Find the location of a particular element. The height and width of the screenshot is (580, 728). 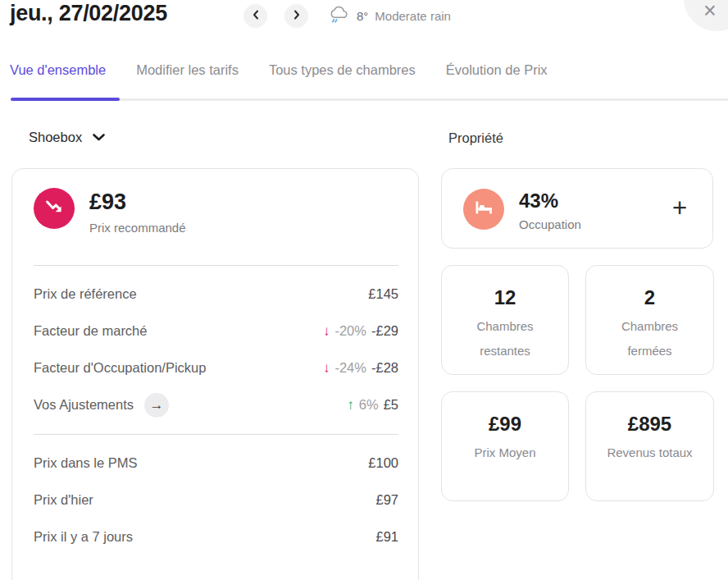

date-title: jeu., 27/02/2025 is located at coordinates (89, 13).